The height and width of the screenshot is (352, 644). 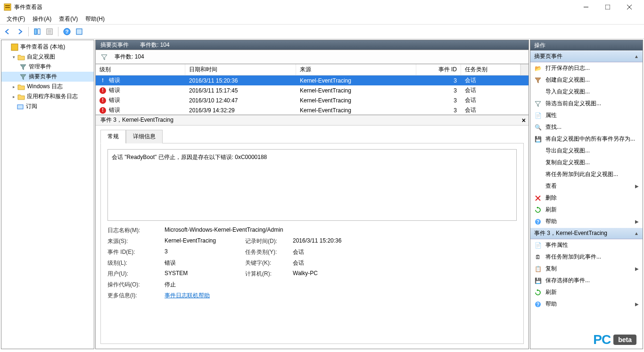 I want to click on logged-label: 记录时间(D):, so click(x=268, y=242).